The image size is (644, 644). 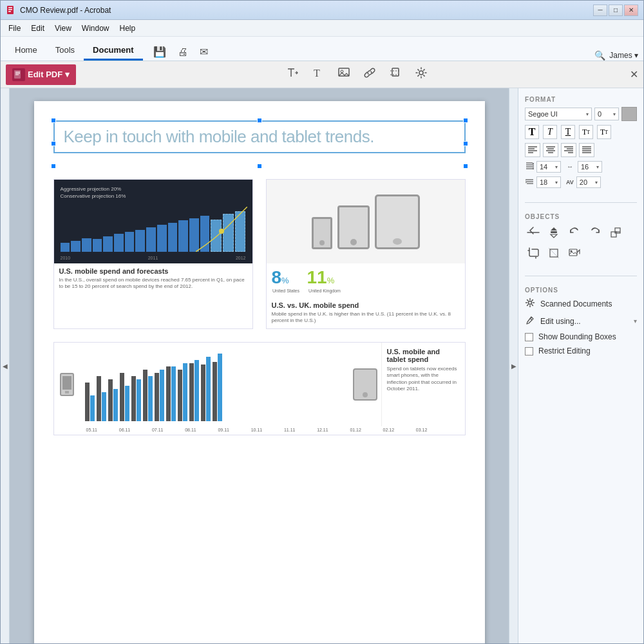 I want to click on style-t1: T, so click(x=532, y=132).